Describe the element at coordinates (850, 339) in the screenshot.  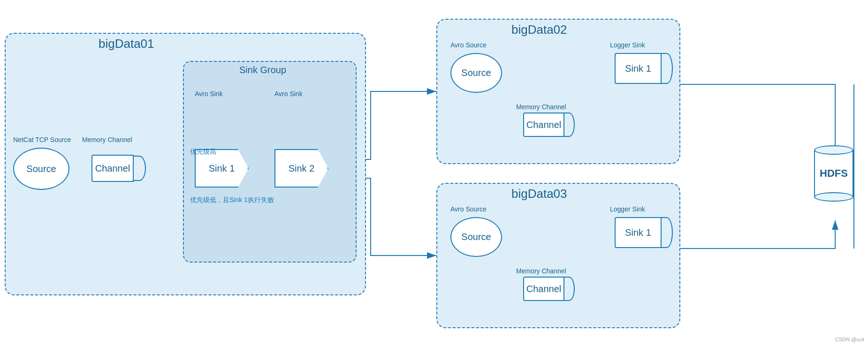
I see `watermark: CSDN @ccit` at that location.